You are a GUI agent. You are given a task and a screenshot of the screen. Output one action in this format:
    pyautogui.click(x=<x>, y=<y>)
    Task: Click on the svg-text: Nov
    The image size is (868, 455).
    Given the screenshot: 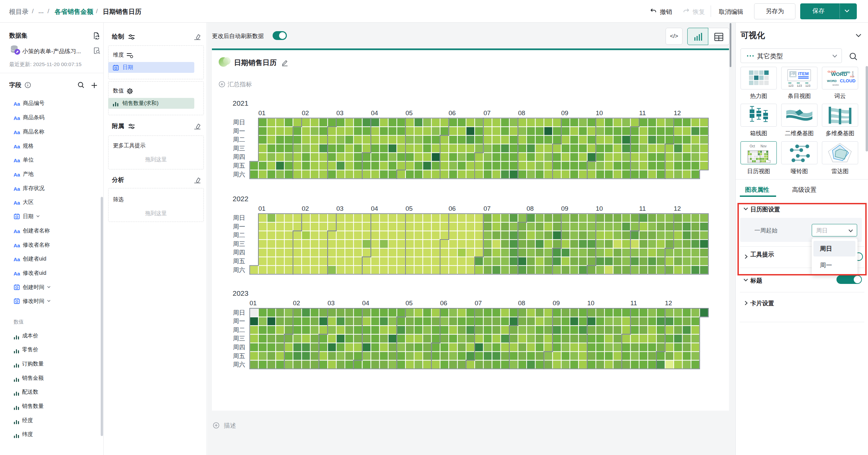 What is the action you would take?
    pyautogui.click(x=764, y=146)
    